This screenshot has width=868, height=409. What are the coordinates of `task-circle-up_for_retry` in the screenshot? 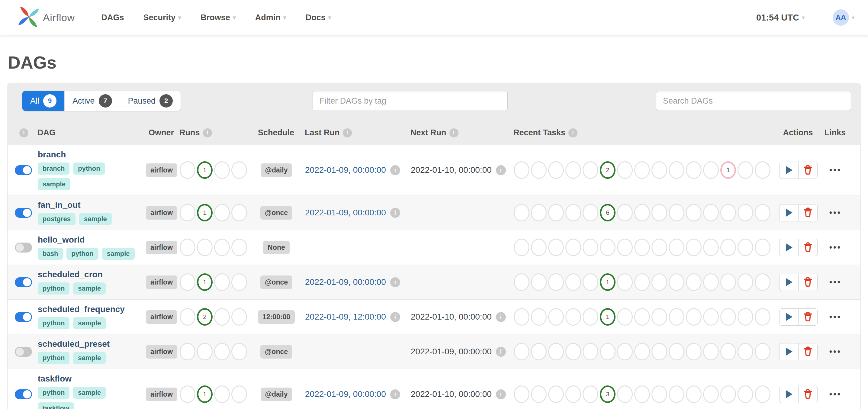 It's located at (677, 247).